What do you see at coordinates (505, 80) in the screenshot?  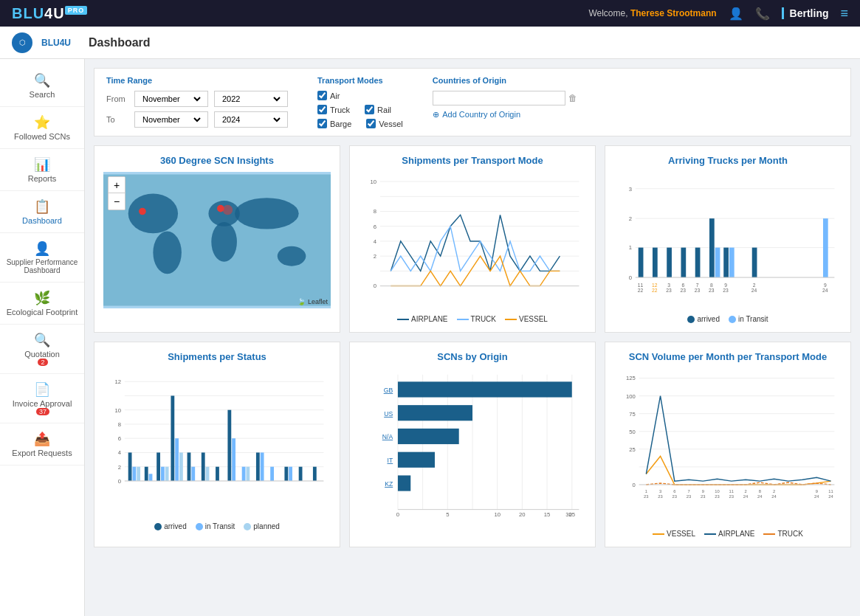 I see `countries-label: Countries of Origin` at bounding box center [505, 80].